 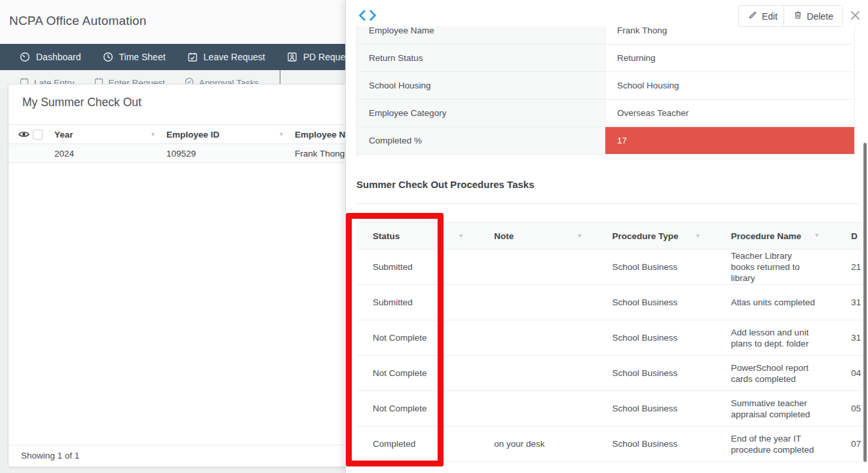 What do you see at coordinates (730, 85) in the screenshot?
I see `field-value: School Housing` at bounding box center [730, 85].